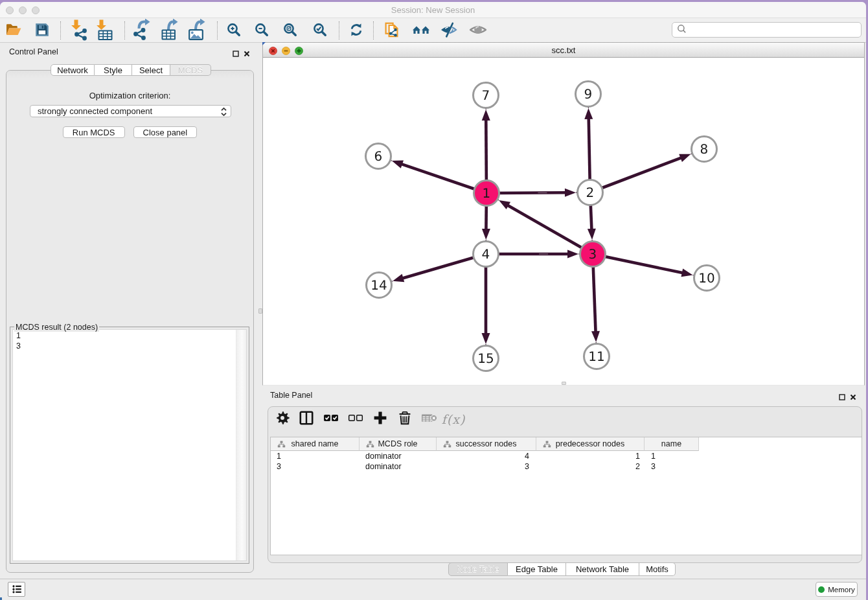  What do you see at coordinates (152, 70) in the screenshot?
I see `tab-select: Select` at bounding box center [152, 70].